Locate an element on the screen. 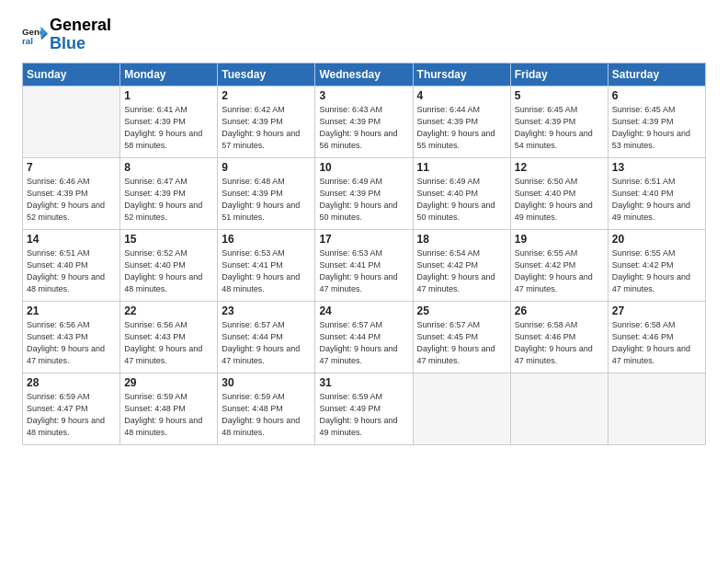 The image size is (728, 563). day-number: 4 is located at coordinates (461, 96).